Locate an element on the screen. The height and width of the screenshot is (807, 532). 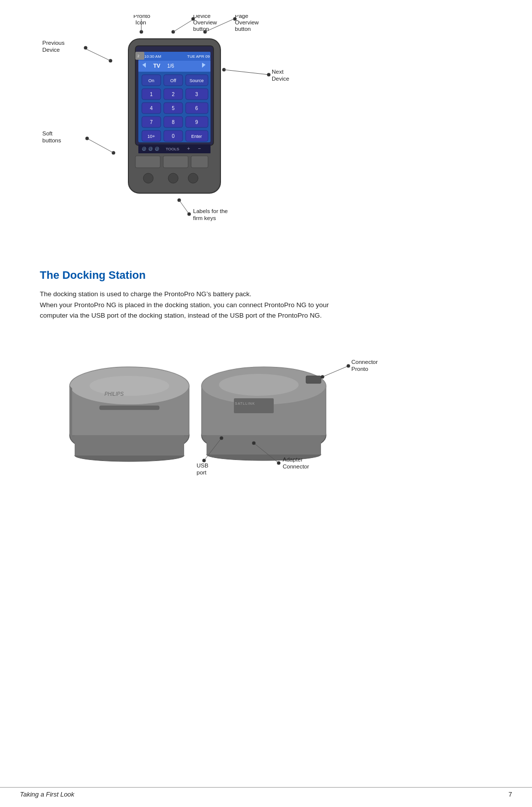
svg-text: SATLLINK is located at coordinates (245, 403).